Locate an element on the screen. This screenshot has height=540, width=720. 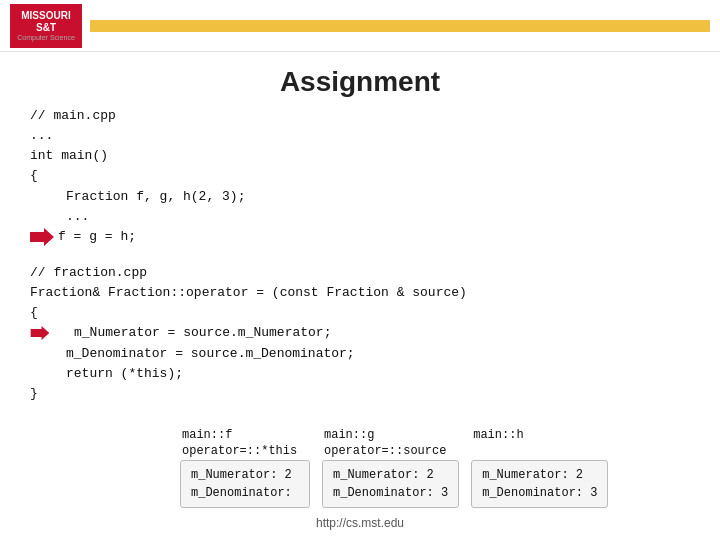
tooltip-g-den: m_Denominator: 3 is located at coordinates (390, 493).